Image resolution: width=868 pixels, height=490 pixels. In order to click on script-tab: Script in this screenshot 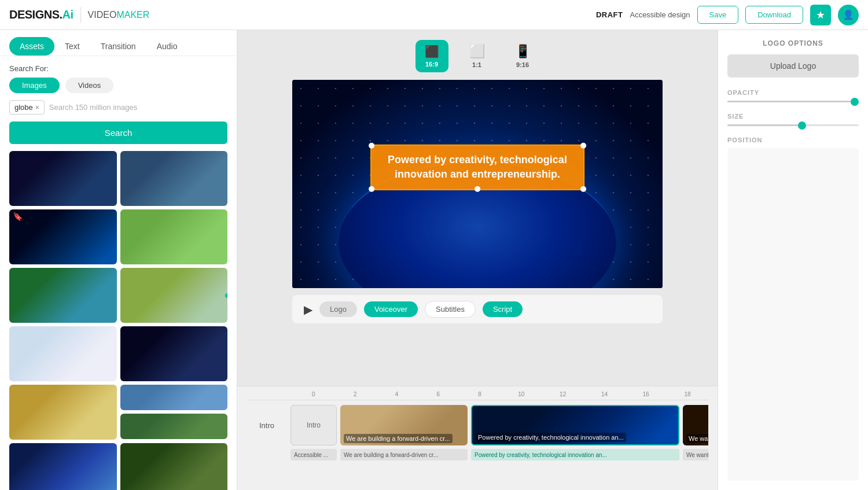, I will do `click(502, 309)`.